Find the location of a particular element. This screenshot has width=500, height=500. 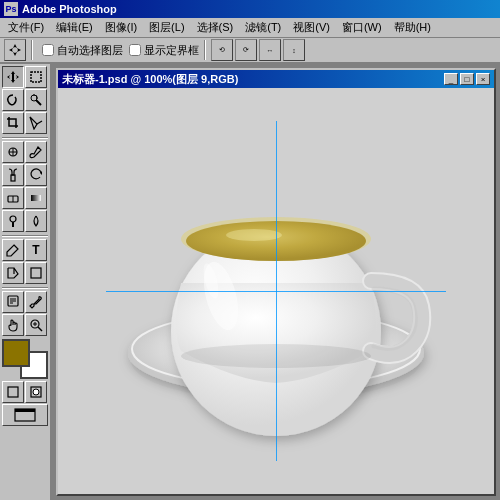

transform-btn-4: ↕ is located at coordinates (294, 50).